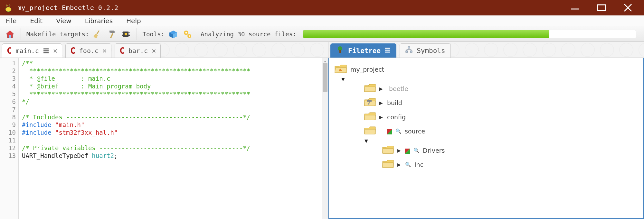 The width and height of the screenshot is (644, 219). I want to click on filetree-root: my_project, so click(486, 69).